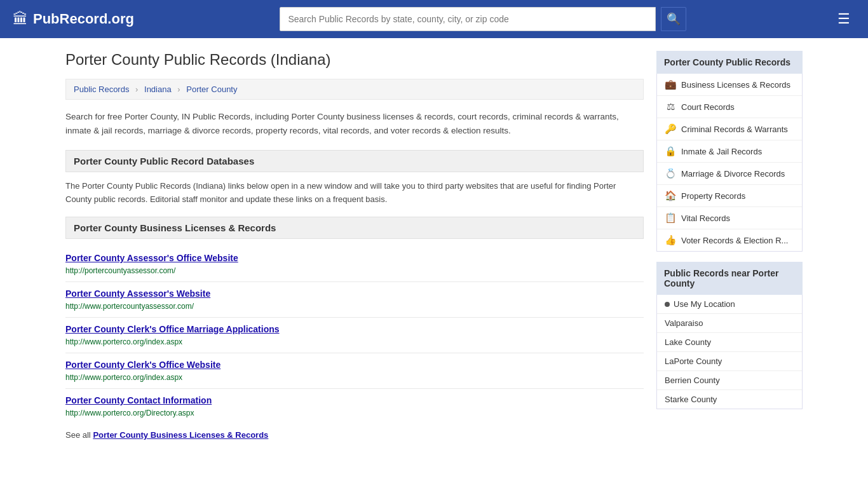  Describe the element at coordinates (74, 19) in the screenshot. I see `logo-area: 🏛 PubRecord.org` at that location.